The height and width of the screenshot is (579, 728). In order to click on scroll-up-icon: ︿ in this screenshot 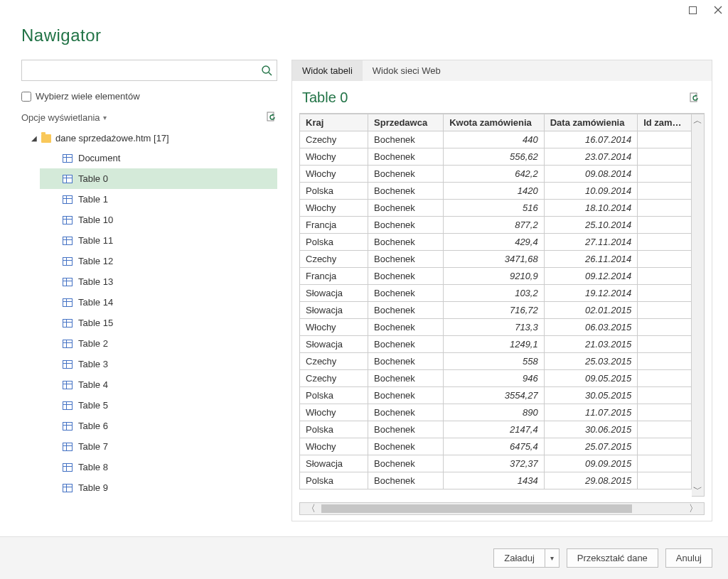, I will do `click(698, 121)`.